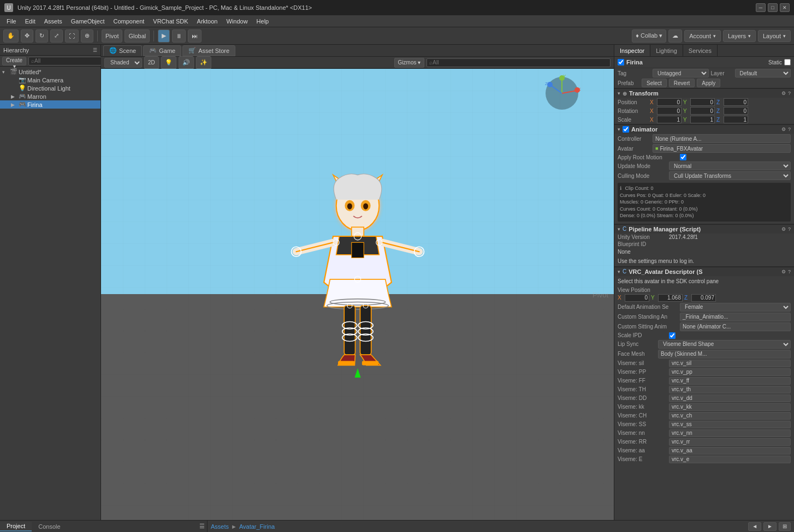 This screenshot has width=794, height=532. What do you see at coordinates (209, 51) in the screenshot?
I see `tab-asset-store: 🛒 Asset Store` at bounding box center [209, 51].